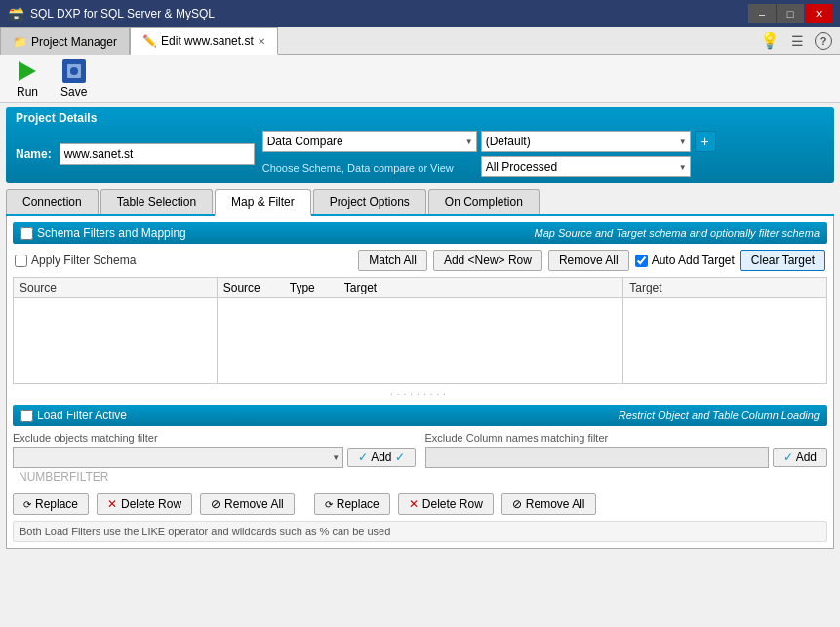 The image size is (840, 627). I want to click on filter-inputs: Exclude objects matching filter ✓ Add ✓ …, so click(420, 451).